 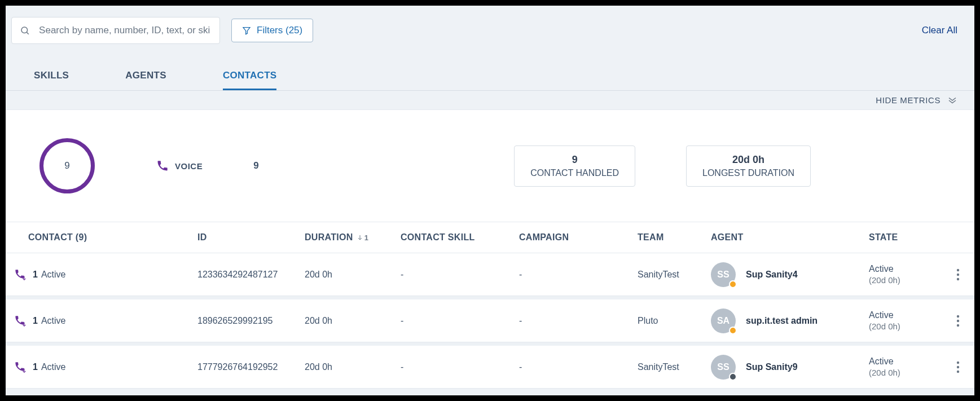 What do you see at coordinates (908, 100) in the screenshot?
I see `hide-metrics-button: HIDE METRICS` at bounding box center [908, 100].